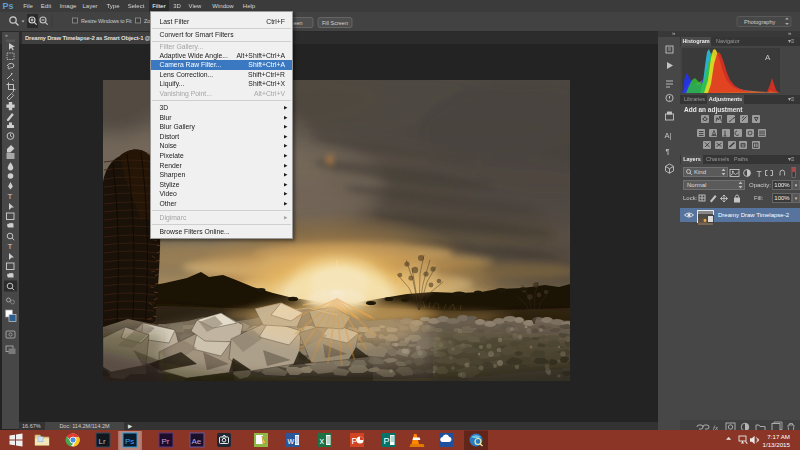 The image size is (800, 450). I want to click on svg-text: Fill Screen, so click(335, 23).